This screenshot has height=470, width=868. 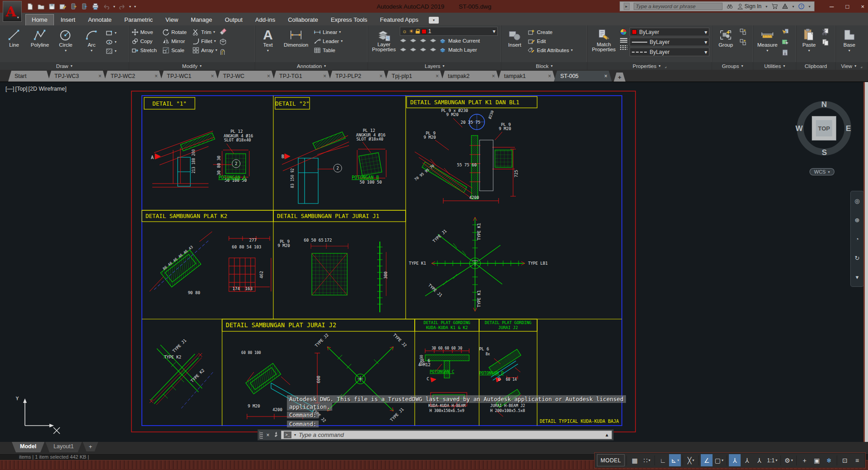 What do you see at coordinates (205, 32) in the screenshot?
I see `trim-button: Trim▾` at bounding box center [205, 32].